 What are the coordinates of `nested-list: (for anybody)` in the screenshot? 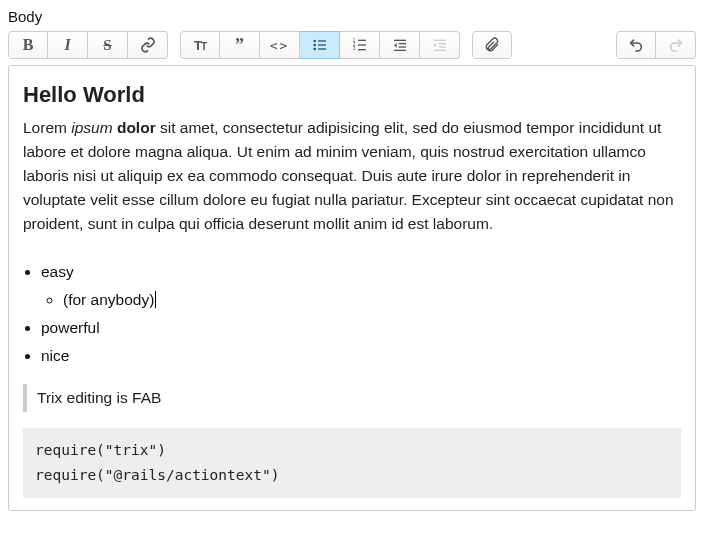 It's located at (361, 300).